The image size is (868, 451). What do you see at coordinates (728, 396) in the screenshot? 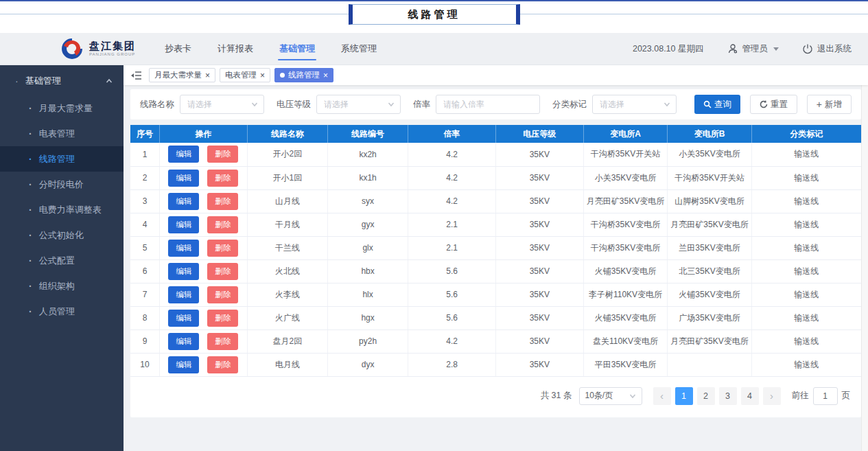
I see `page-button: 3` at bounding box center [728, 396].